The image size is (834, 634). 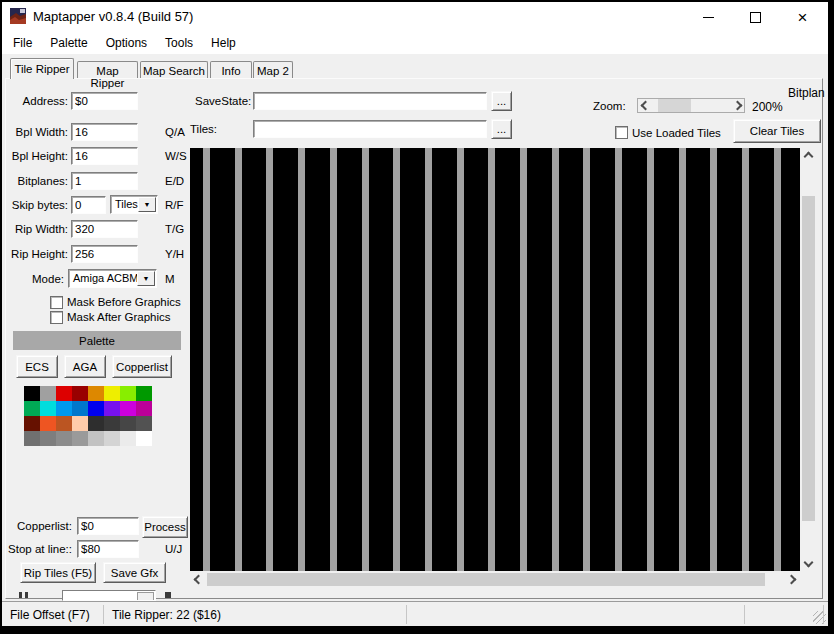 I want to click on bpl-height-input, so click(x=104, y=156).